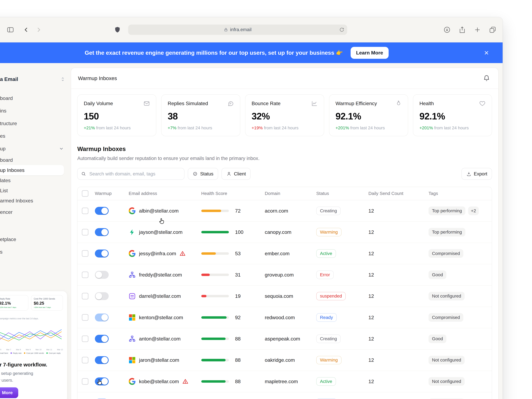 The height and width of the screenshot is (399, 532). What do you see at coordinates (85, 193) in the screenshot?
I see `select-all-checkbox` at bounding box center [85, 193].